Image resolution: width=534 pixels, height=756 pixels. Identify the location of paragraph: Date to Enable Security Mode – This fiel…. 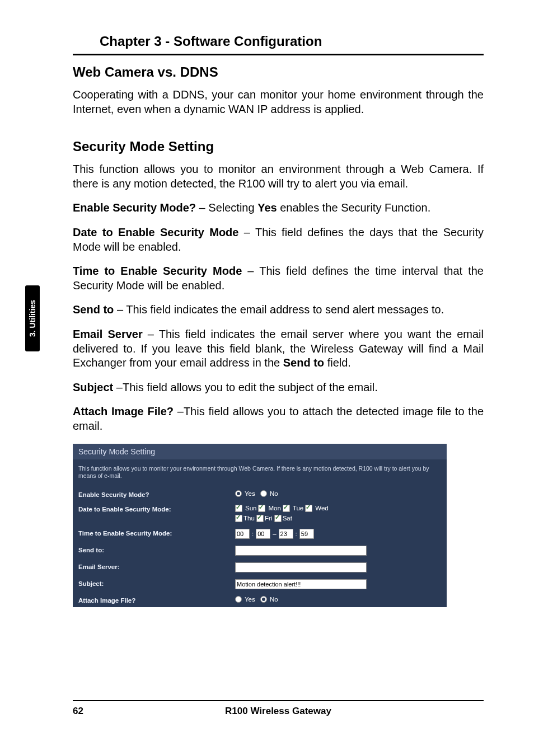
(278, 240).